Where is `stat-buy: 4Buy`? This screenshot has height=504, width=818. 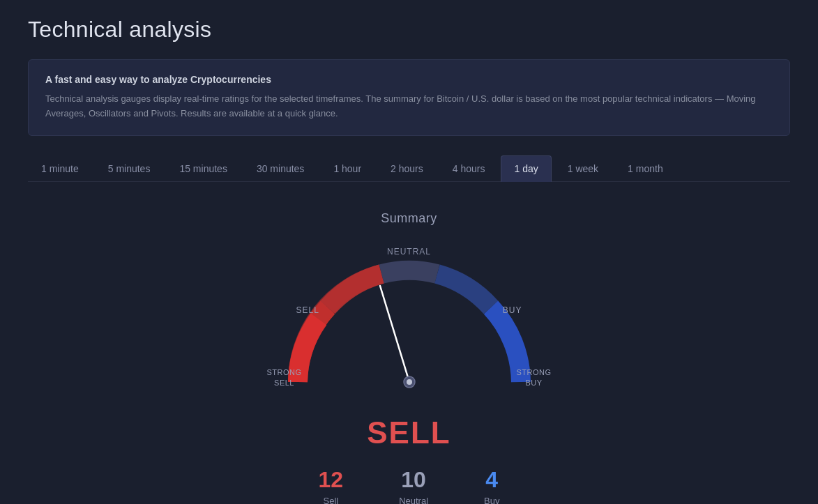
stat-buy: 4Buy is located at coordinates (492, 485).